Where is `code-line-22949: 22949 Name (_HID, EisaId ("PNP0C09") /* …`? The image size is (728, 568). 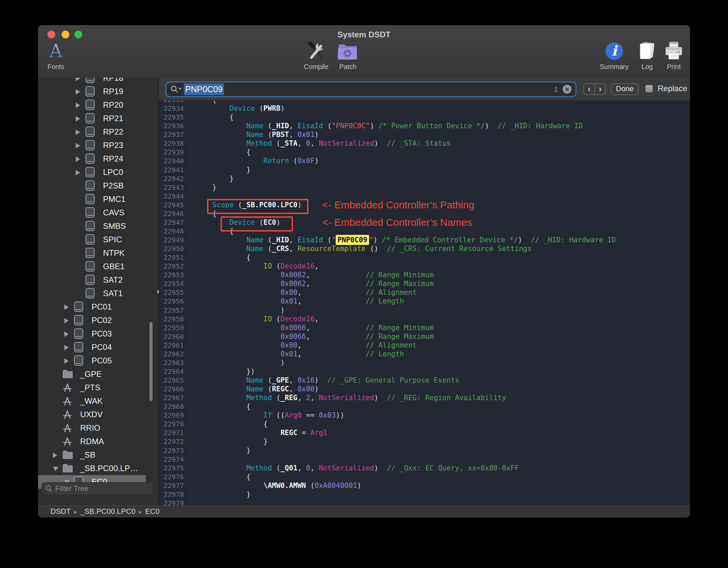
code-line-22949: 22949 Name (_HID, EisaId ("PNP0C09") /* … is located at coordinates (425, 240).